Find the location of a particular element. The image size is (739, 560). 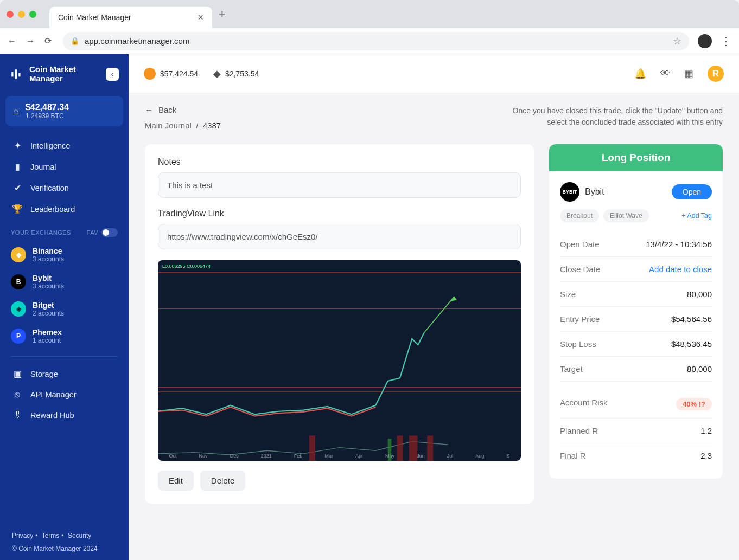

maximize-window-icon is located at coordinates (33, 14).